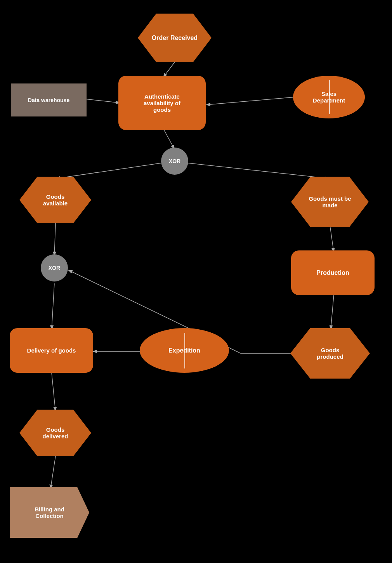 Image resolution: width=392 pixels, height=563 pixels. Describe the element at coordinates (51, 350) in the screenshot. I see `delivery-of-goods-node: Delivery of goods` at that location.